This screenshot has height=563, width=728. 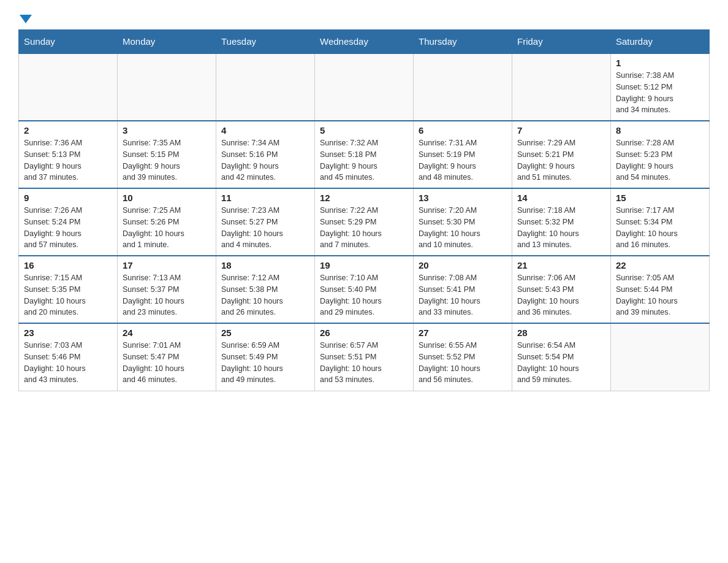 I want to click on day-number: 6, so click(x=463, y=130).